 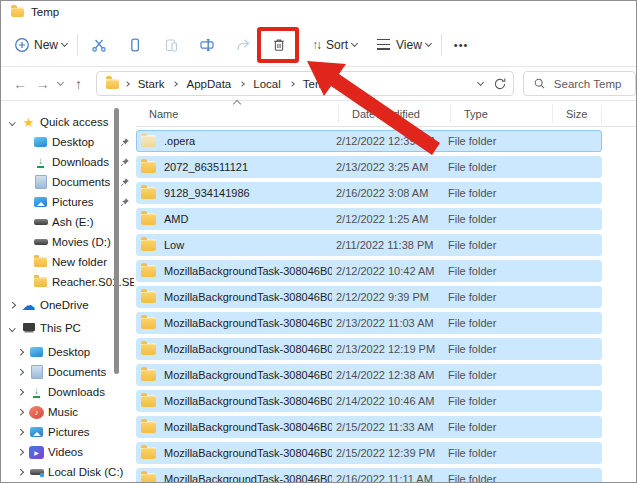 What do you see at coordinates (36, 412) in the screenshot?
I see `music-icon` at bounding box center [36, 412].